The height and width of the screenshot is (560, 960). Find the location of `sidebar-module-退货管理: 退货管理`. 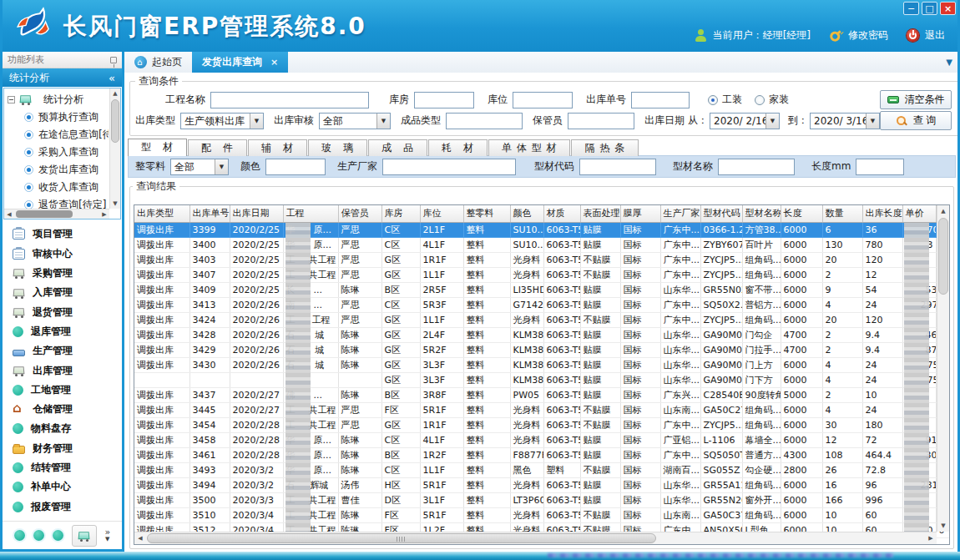

sidebar-module-退货管理: 退货管理 is located at coordinates (67, 312).